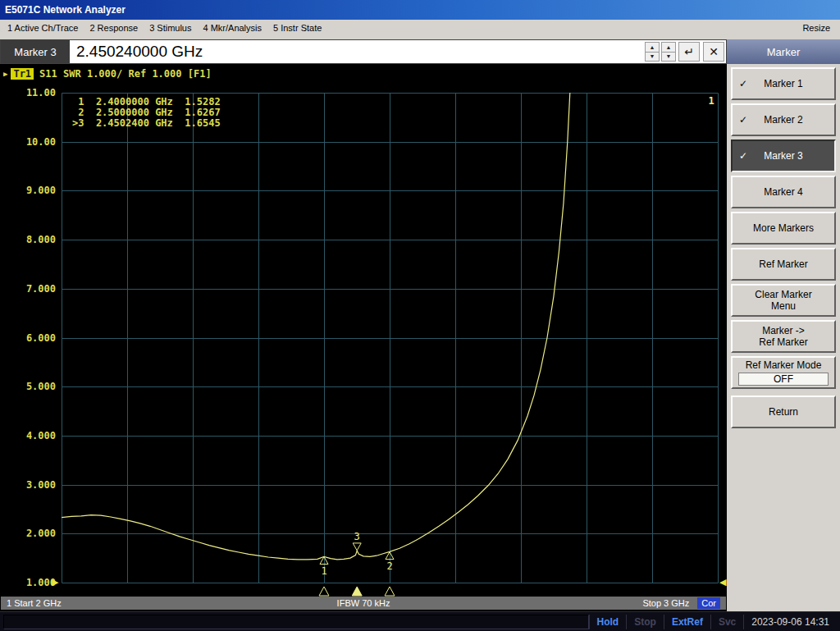 The width and height of the screenshot is (840, 631). I want to click on marker-readout-row: >3 2.4502400 GHz 1.6545, so click(146, 123).